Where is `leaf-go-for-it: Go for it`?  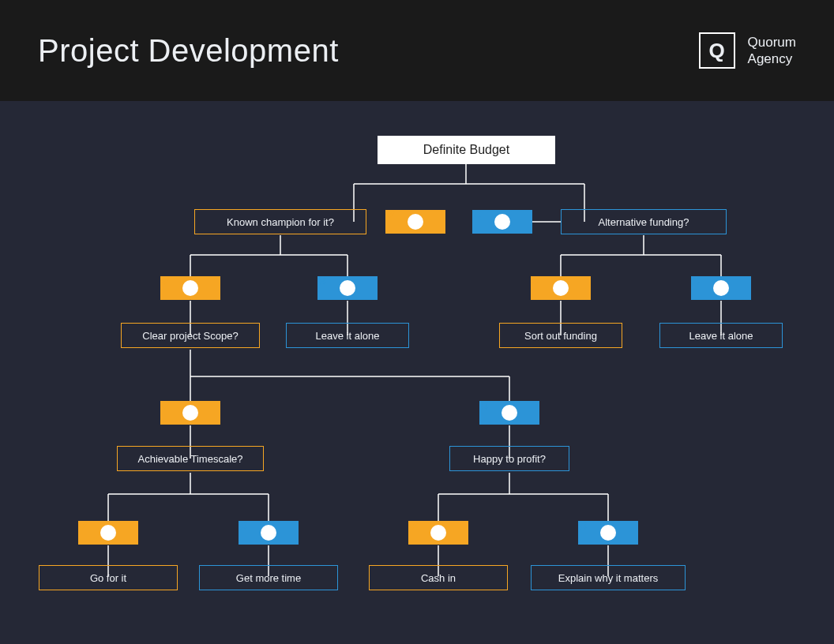 leaf-go-for-it: Go for it is located at coordinates (108, 578).